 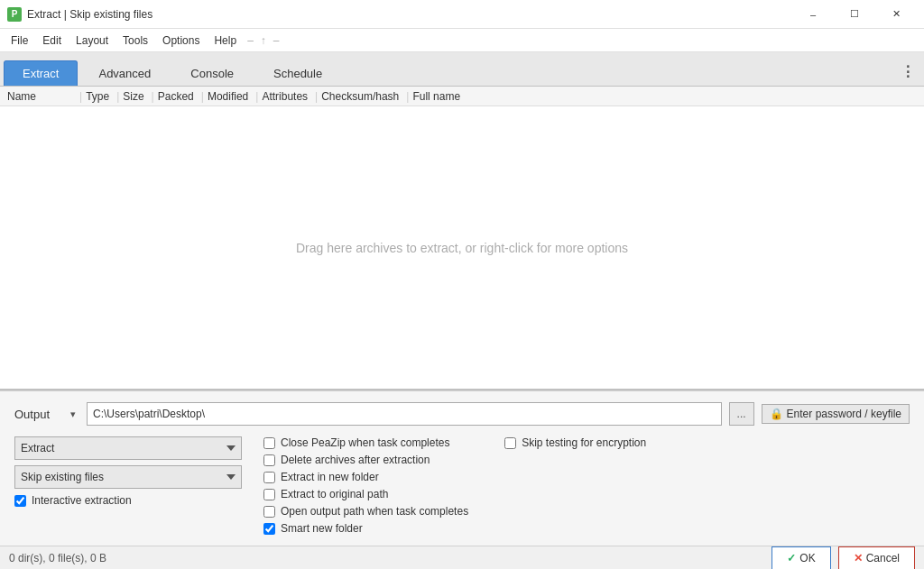 I want to click on menu-bar: File Edit Layout Tools Options Help – ↑ …, so click(x=462, y=41).